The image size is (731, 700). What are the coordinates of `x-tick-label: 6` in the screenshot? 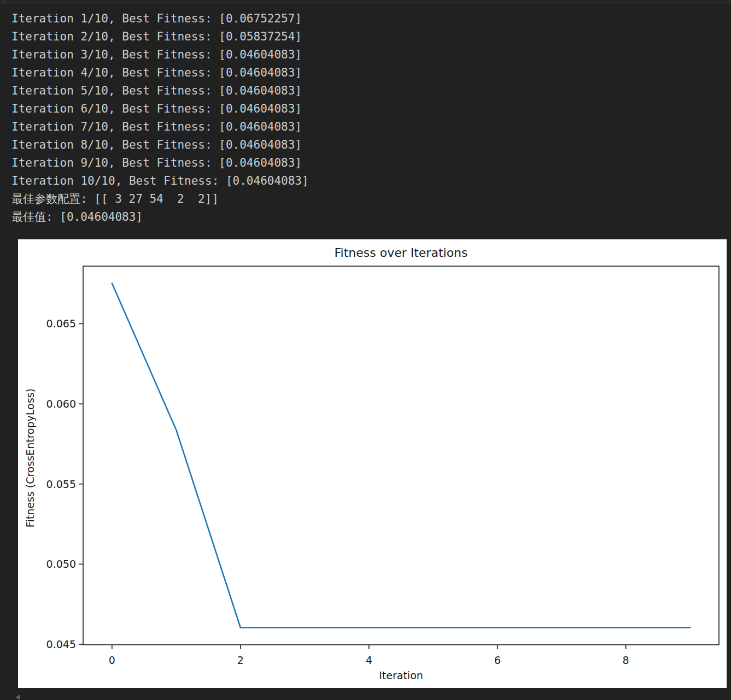 It's located at (498, 660).